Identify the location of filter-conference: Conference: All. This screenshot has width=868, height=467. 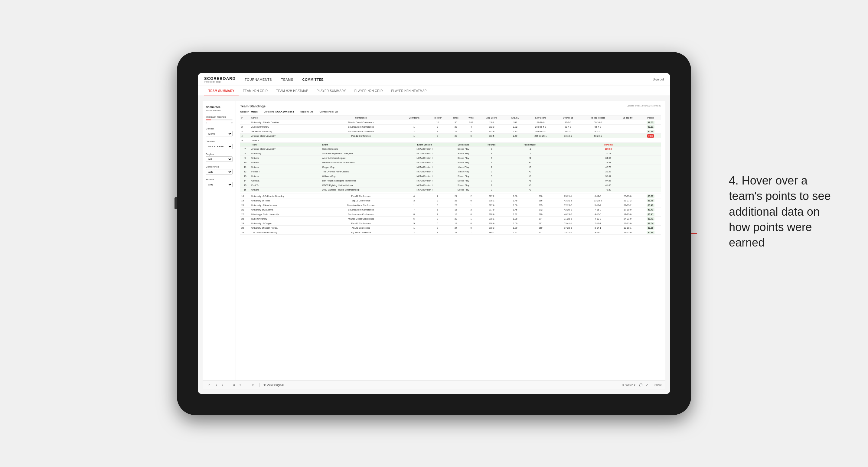
(329, 112).